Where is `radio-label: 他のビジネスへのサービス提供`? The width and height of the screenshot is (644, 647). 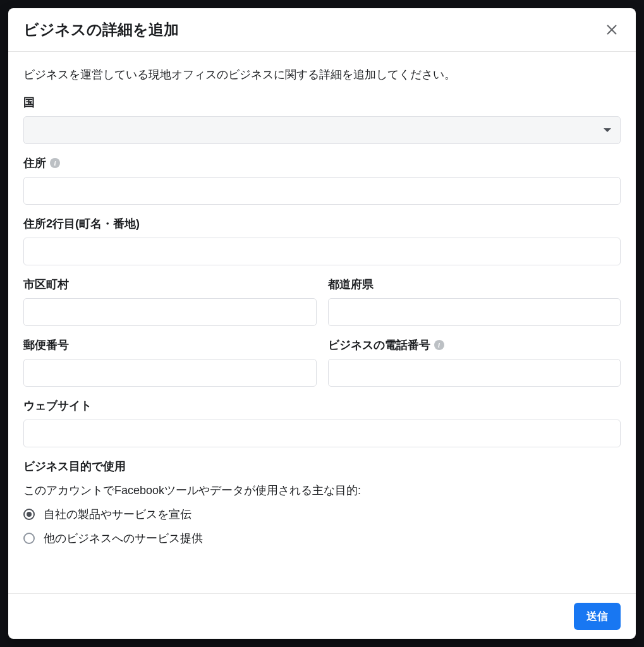
radio-label: 他のビジネスへのサービス提供 is located at coordinates (123, 538).